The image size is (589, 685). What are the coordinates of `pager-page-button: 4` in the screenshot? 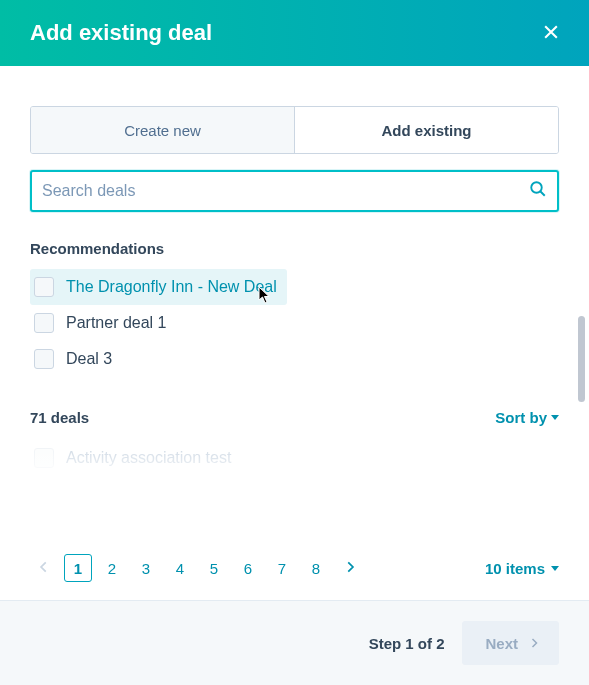 It's located at (180, 568).